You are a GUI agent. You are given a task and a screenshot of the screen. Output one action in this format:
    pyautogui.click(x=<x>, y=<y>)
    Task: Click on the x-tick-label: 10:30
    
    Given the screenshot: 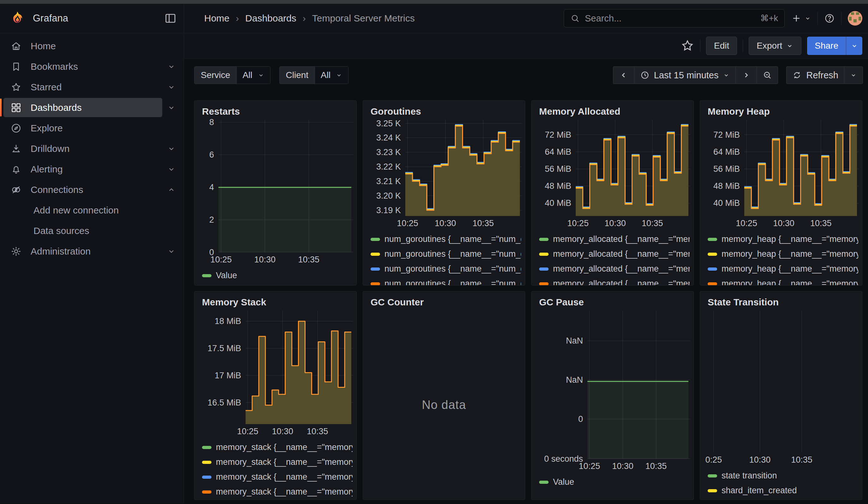 What is the action you would take?
    pyautogui.click(x=784, y=223)
    